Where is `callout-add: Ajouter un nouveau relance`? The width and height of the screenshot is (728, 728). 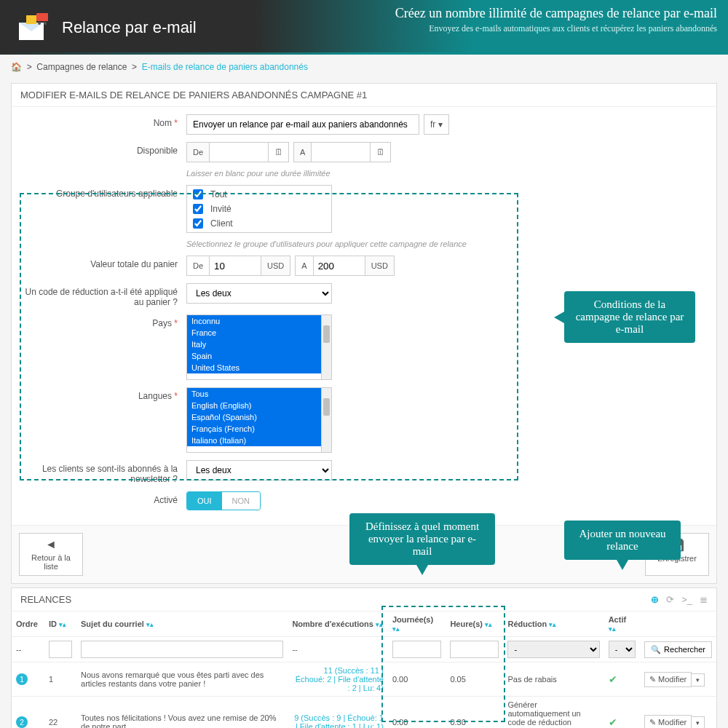
callout-add: Ajouter un nouveau relance is located at coordinates (622, 540).